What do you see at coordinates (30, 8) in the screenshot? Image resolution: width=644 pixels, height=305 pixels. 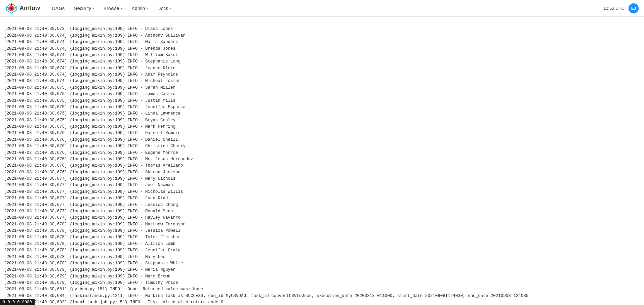 I see `brand-label: Airflow` at bounding box center [30, 8].